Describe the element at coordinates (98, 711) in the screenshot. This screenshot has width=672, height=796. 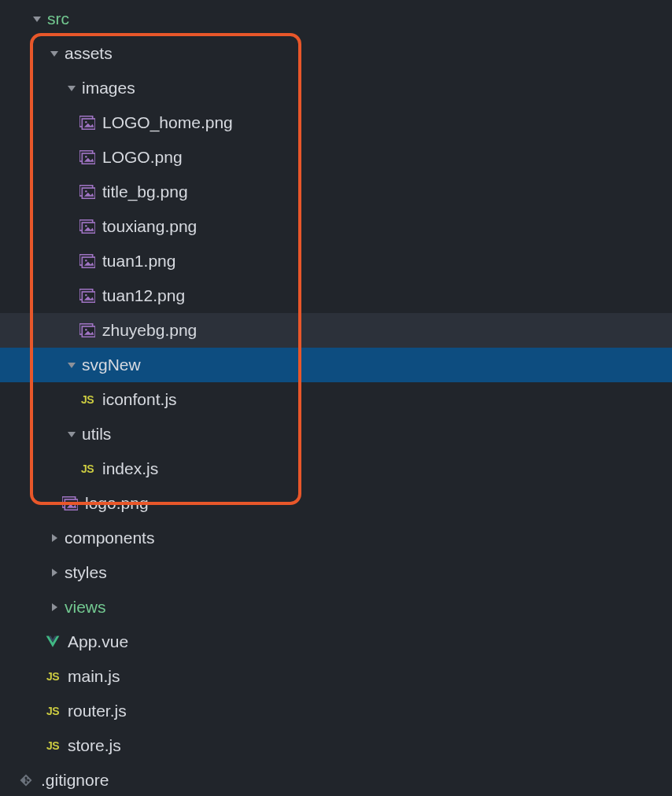
I see `tree-item-label: router.js` at that location.